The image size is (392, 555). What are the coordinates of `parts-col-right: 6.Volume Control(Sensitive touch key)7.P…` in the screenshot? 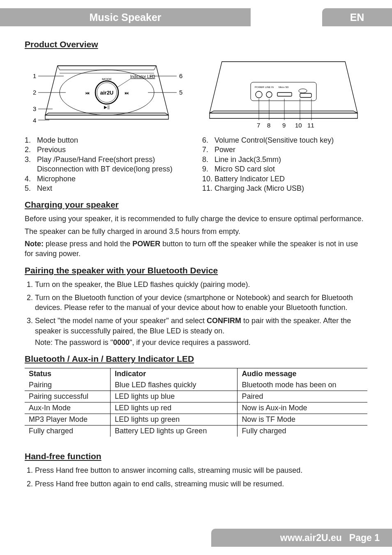 It's located at (285, 164).